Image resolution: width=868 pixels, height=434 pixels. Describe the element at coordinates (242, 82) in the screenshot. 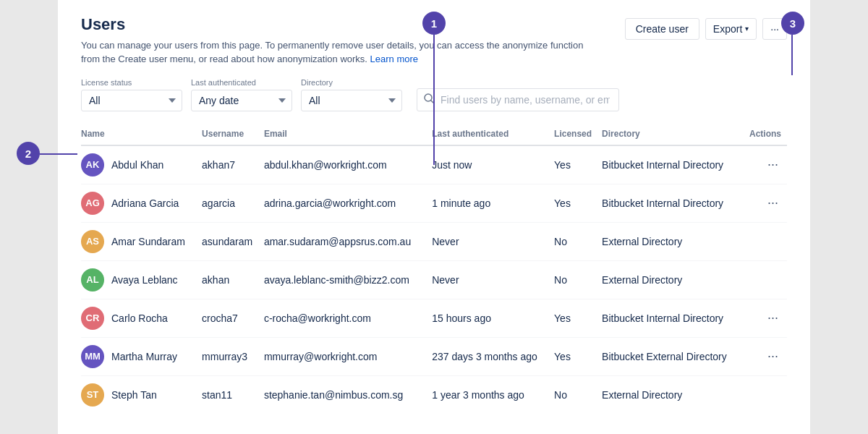

I see `last-authenticated-label: Last authenticated` at that location.